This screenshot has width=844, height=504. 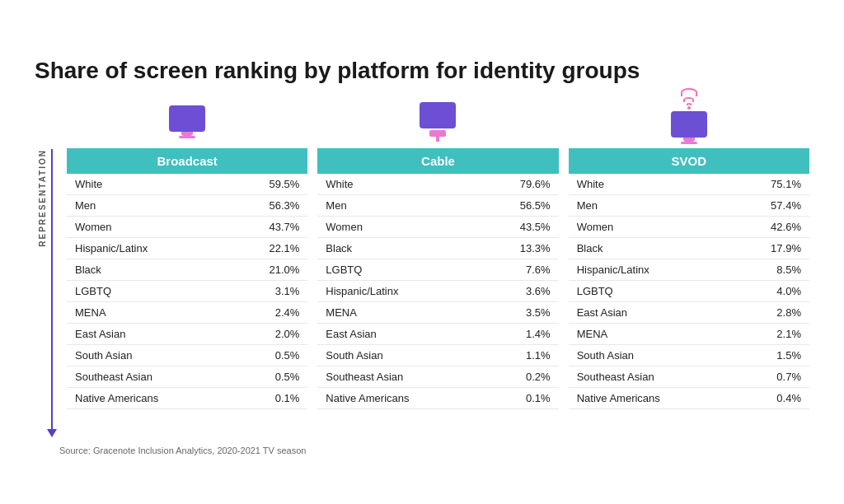 I want to click on cable-icon-area, so click(x=438, y=122).